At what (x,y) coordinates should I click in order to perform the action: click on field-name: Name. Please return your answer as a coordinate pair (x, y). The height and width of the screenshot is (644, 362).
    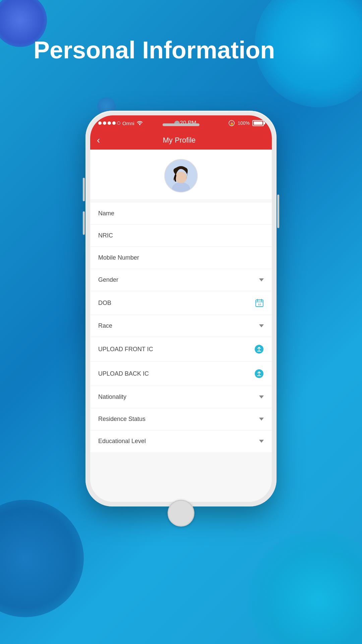
    Looking at the image, I should click on (181, 214).